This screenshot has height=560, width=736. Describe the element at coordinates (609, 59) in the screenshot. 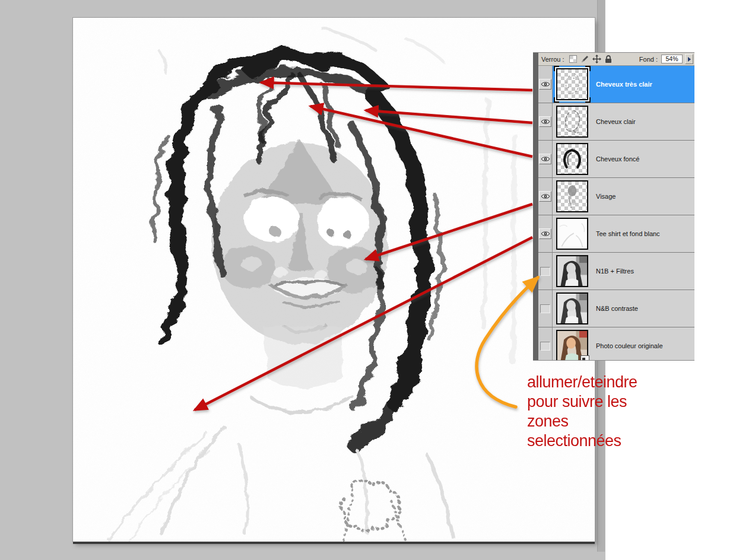

I see `lock-all-icon` at that location.